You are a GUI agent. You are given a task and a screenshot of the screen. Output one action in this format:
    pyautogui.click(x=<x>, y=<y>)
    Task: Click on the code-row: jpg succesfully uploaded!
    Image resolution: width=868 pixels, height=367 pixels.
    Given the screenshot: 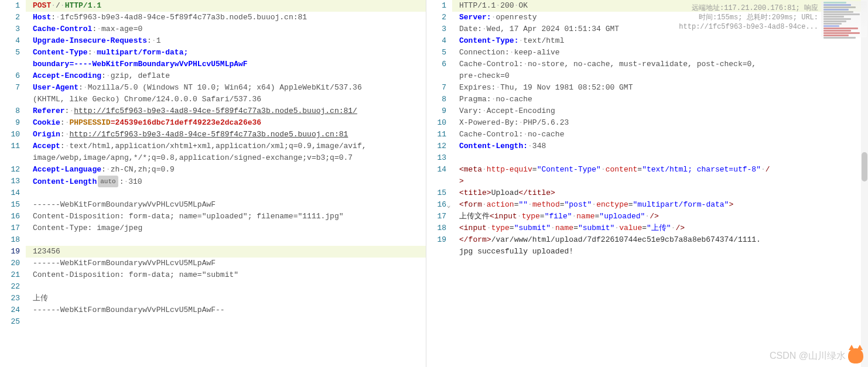 What is the action you would take?
    pyautogui.click(x=660, y=252)
    